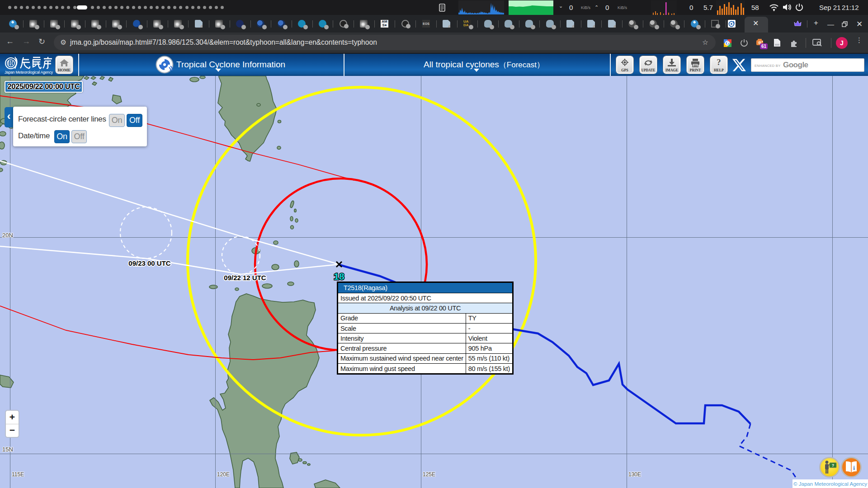  I want to click on svg-text: 09/22 12 UTC, so click(245, 277).